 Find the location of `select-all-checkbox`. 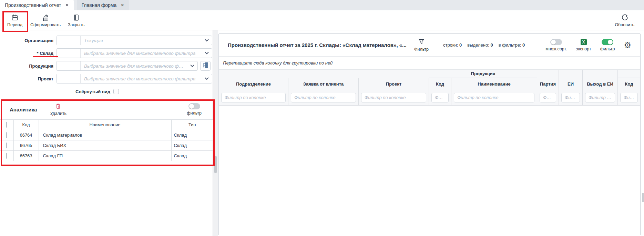

select-all-checkbox is located at coordinates (7, 125).